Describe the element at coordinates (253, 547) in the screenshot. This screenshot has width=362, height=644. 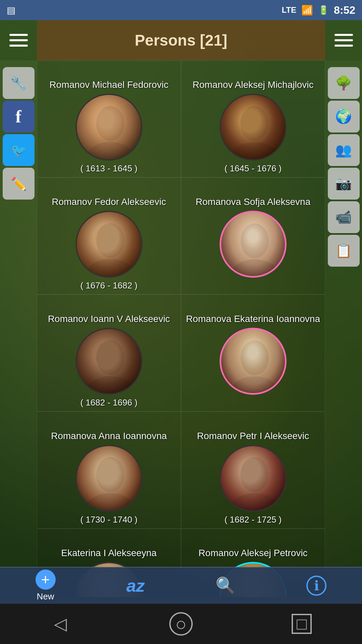
I see `person-name: Romanov Aleksej Petrovic` at that location.